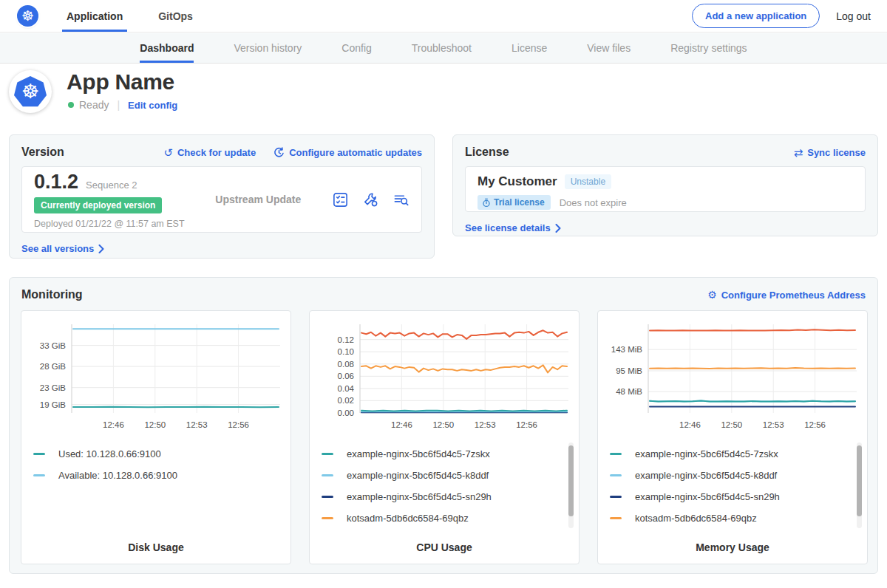  Describe the element at coordinates (156, 547) in the screenshot. I see `chart-title: Disk Usage` at that location.